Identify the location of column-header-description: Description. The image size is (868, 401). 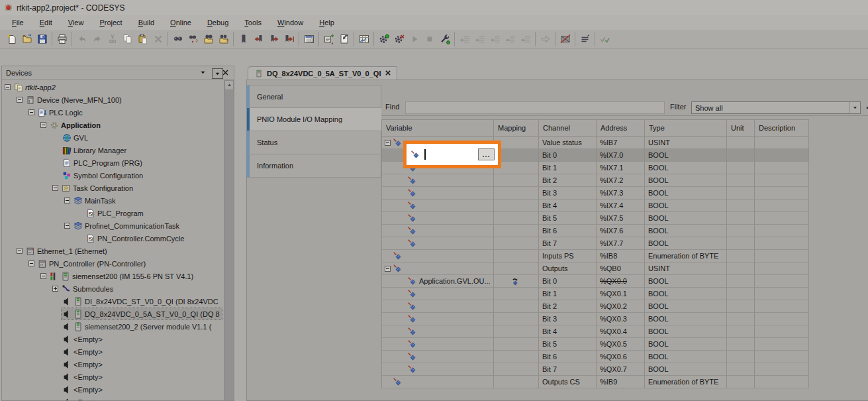
(782, 129).